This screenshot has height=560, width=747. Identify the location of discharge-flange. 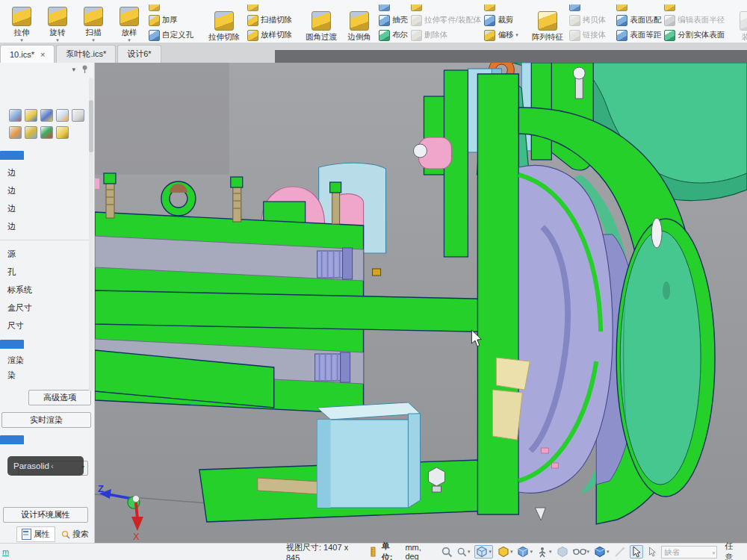
(666, 357).